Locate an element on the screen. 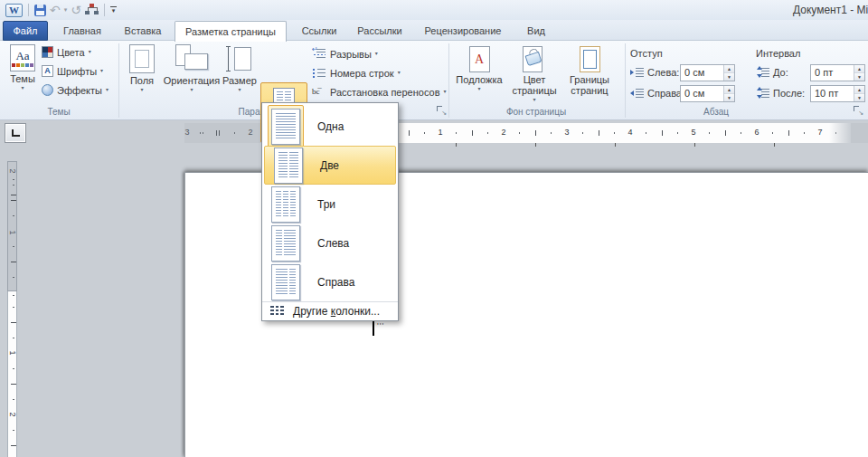 Image resolution: width=868 pixels, height=457 pixels. indent-left-label: Слева: is located at coordinates (664, 72).